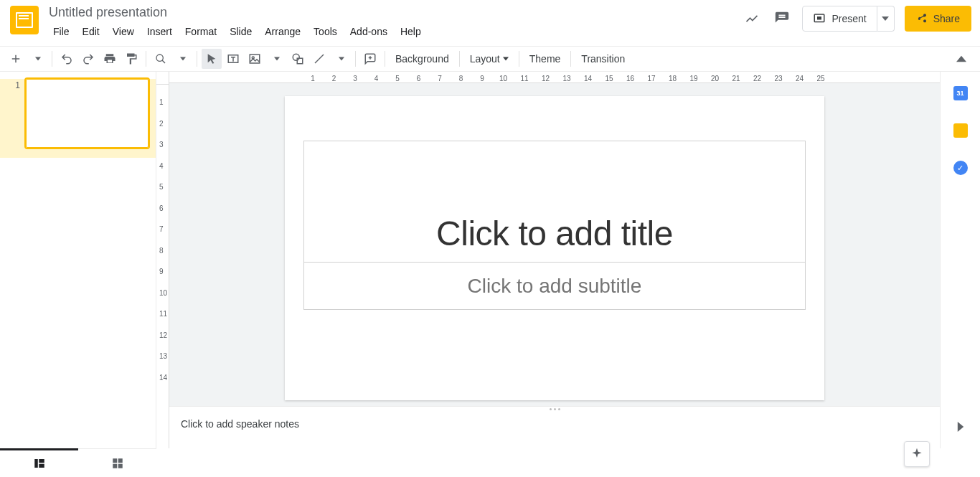  Describe the element at coordinates (395, 12) in the screenshot. I see `document-title: Untitled presentation` at that location.